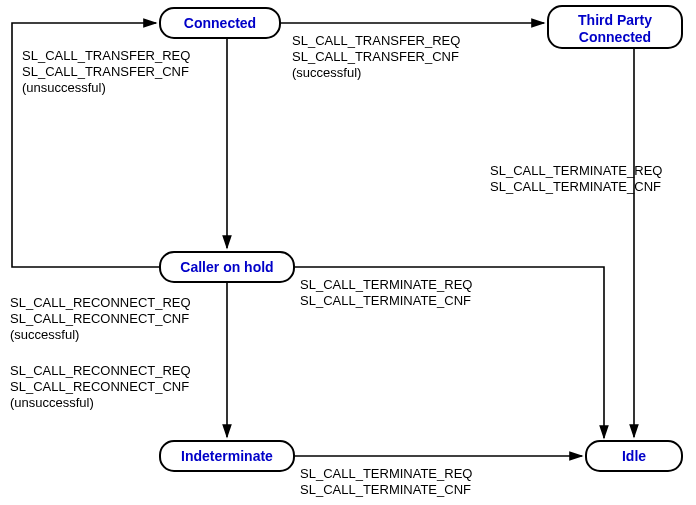 The width and height of the screenshot is (696, 505). Describe the element at coordinates (220, 23) in the screenshot. I see `state-connected: Connected` at that location.